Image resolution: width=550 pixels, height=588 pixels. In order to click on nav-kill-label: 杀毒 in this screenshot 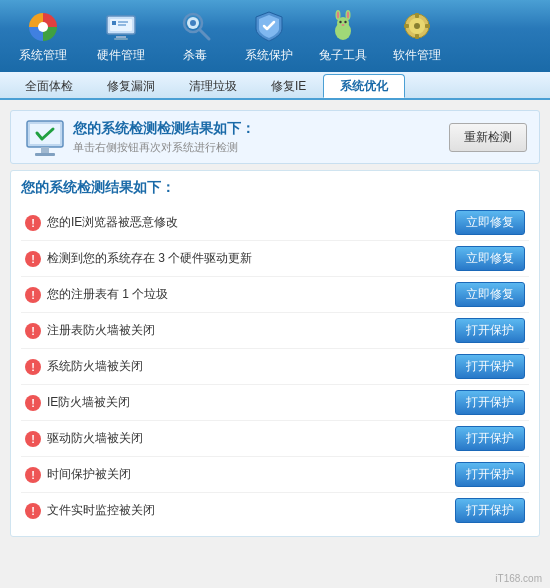, I will do `click(195, 56)`.